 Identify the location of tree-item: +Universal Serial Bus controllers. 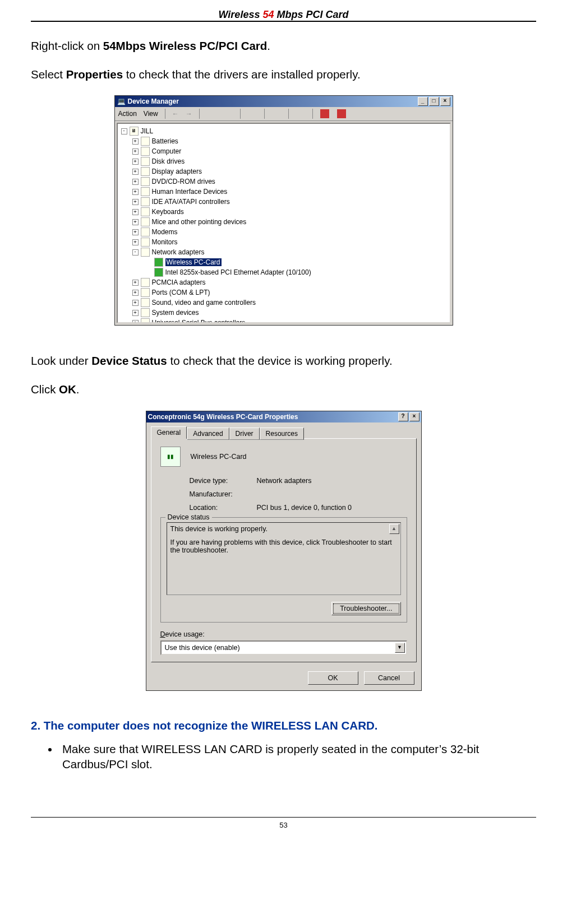
(285, 321).